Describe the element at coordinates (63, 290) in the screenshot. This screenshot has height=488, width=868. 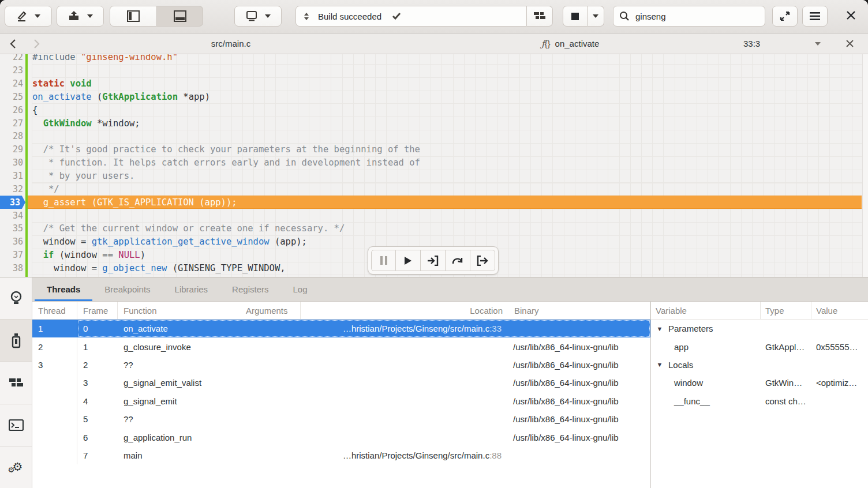
I see `tab-threads: Threads` at that location.